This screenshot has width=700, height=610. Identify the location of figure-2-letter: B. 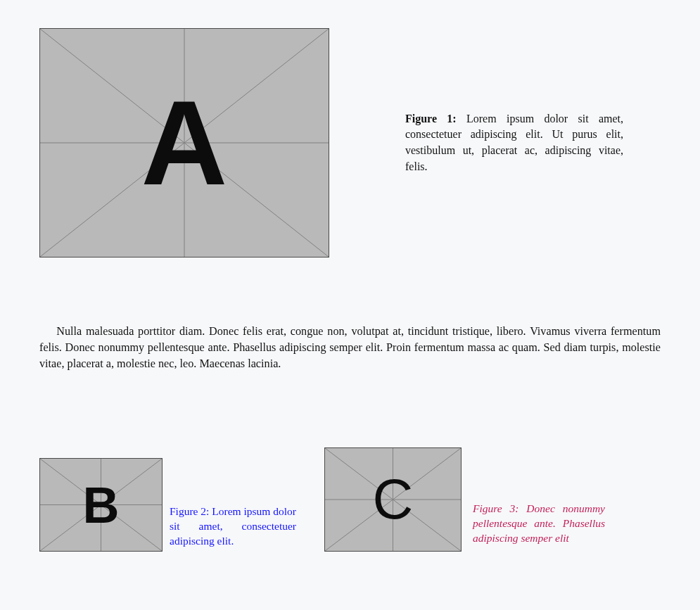
(101, 505).